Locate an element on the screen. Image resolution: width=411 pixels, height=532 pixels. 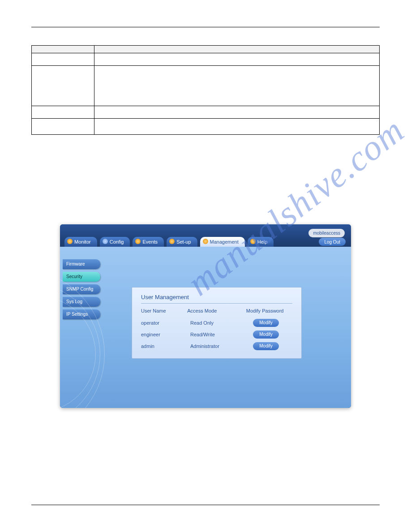
tab-management: Management is located at coordinates (223, 242).